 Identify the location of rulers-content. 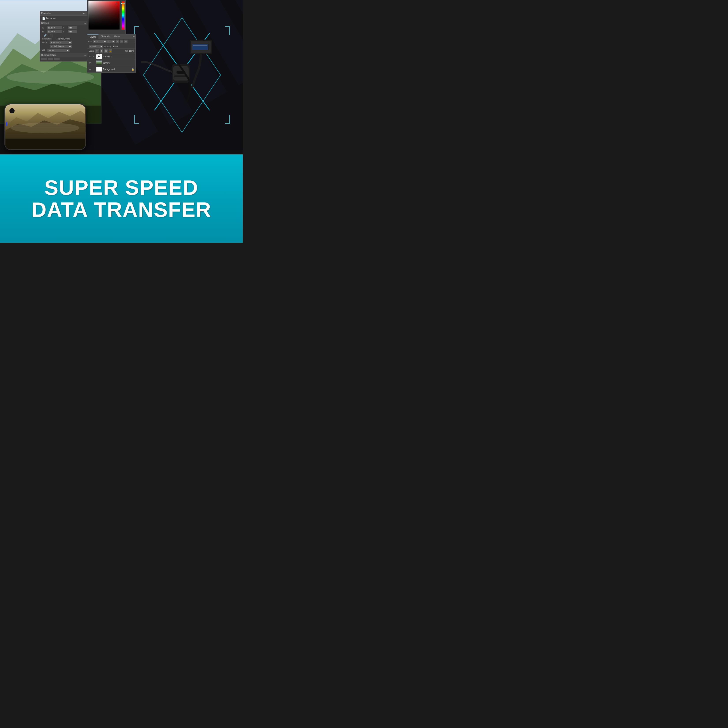
(63, 59).